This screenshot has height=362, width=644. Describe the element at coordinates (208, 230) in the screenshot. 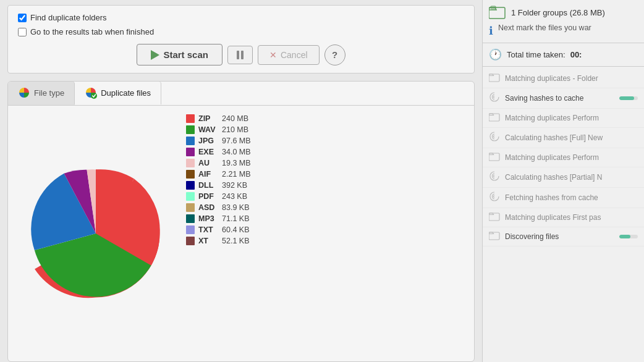

I see `legend-file-type: TXT` at that location.